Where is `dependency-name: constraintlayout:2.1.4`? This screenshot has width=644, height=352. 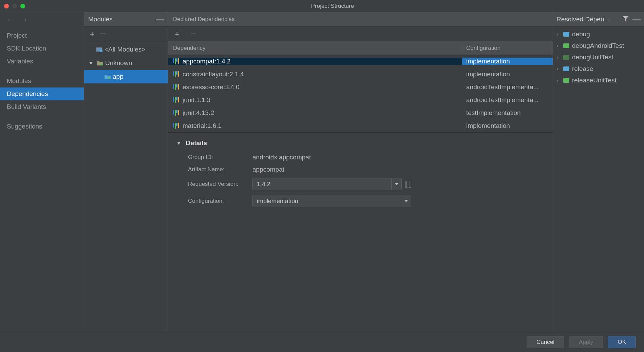 dependency-name: constraintlayout:2.1.4 is located at coordinates (213, 74).